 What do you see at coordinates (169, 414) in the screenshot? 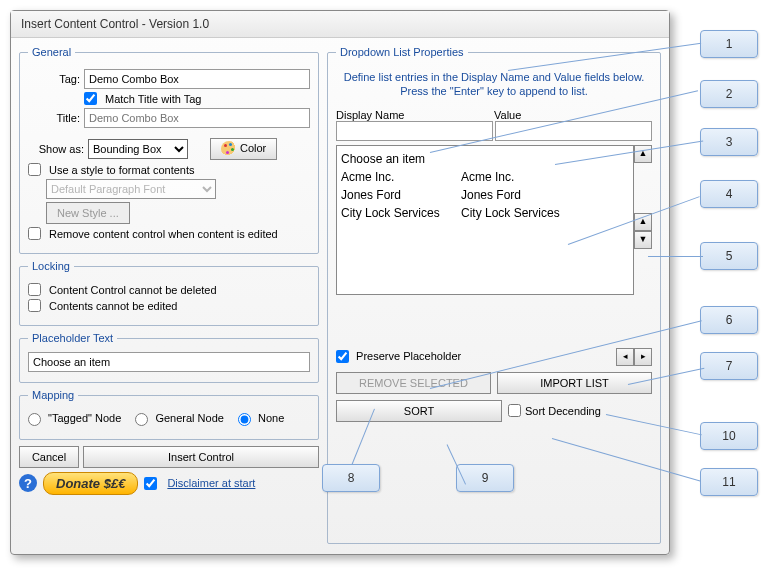
I see `mapping-group: Mapping "Tagged" Node General Node None` at bounding box center [169, 414].